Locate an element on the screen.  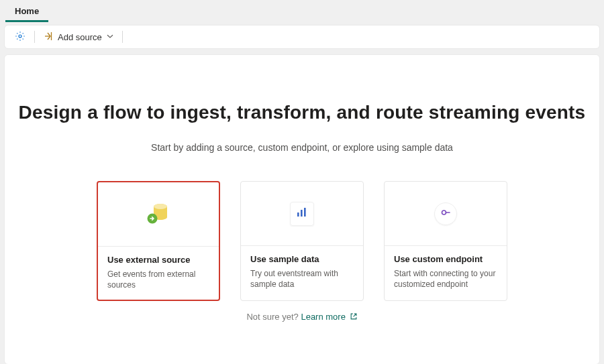
tab-strip: Home is located at coordinates (302, 11).